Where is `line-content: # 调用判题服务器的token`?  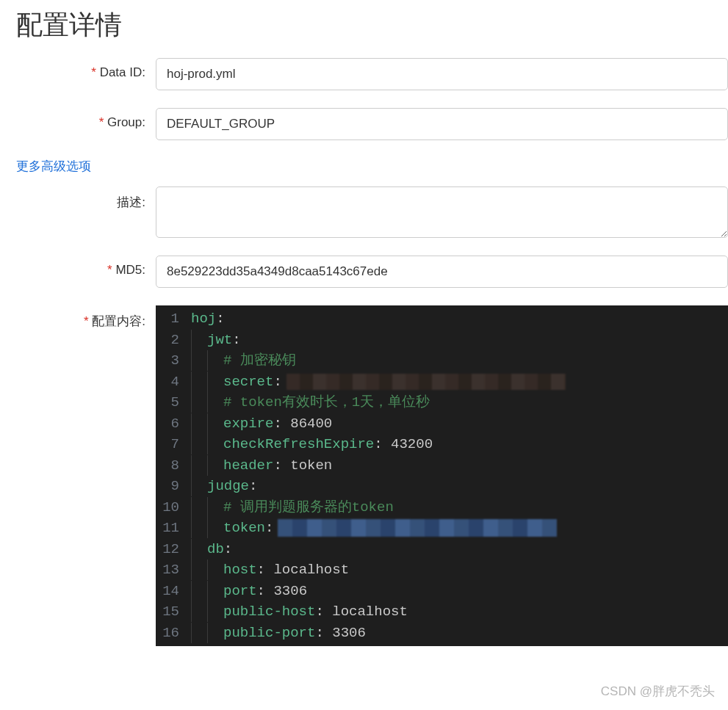 line-content: # 调用判题服务器的token is located at coordinates (460, 508).